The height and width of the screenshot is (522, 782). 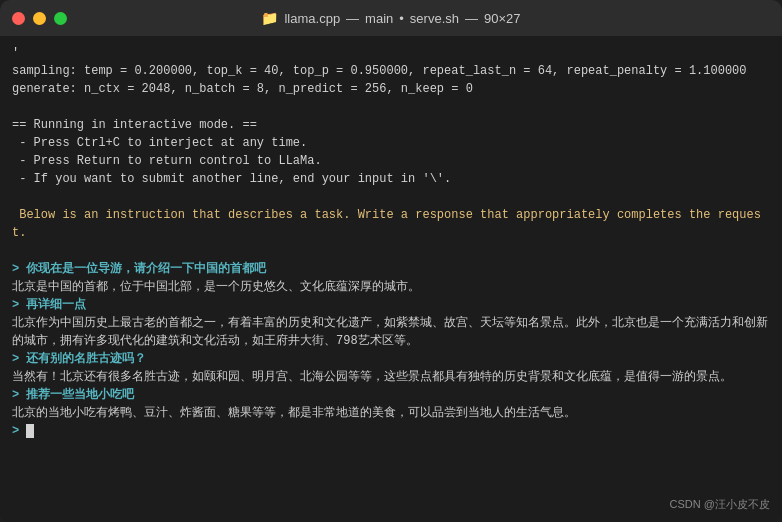 I want to click on line-response-3: 当然有！北京还有很多名胜古迹，如颐和园、明月宫、北海公园等等，这些景点都具有独特…, so click(x=391, y=377).